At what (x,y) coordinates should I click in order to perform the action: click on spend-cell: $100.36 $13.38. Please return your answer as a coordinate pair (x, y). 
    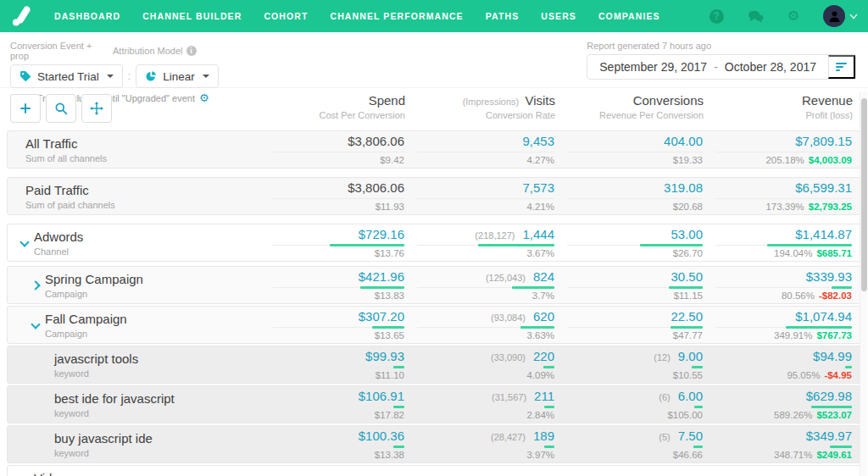
    Looking at the image, I should click on (332, 444).